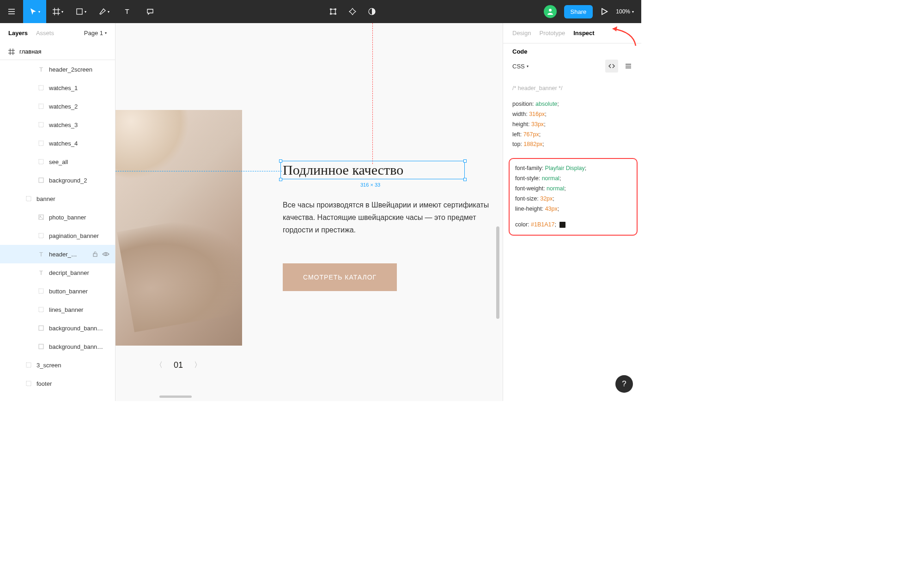  What do you see at coordinates (57, 180) in the screenshot?
I see `layer-row: background_2` at bounding box center [57, 180].